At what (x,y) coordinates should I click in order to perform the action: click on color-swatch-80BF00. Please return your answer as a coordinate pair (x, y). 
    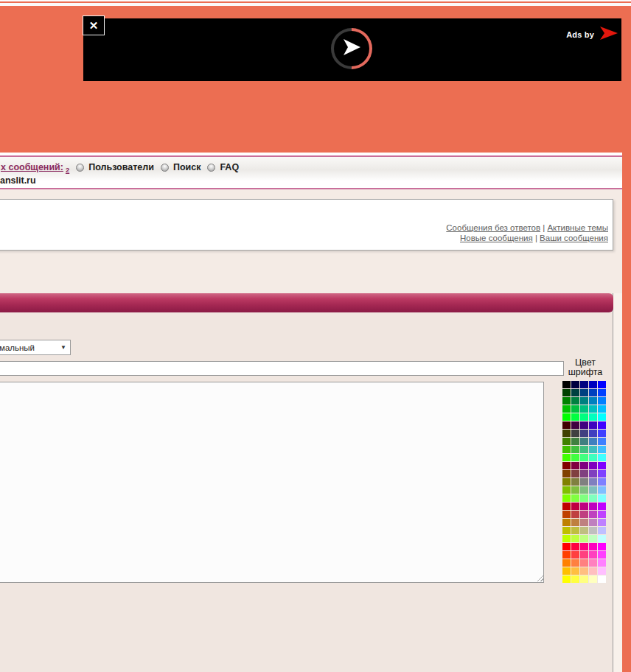
    Looking at the image, I should click on (566, 490).